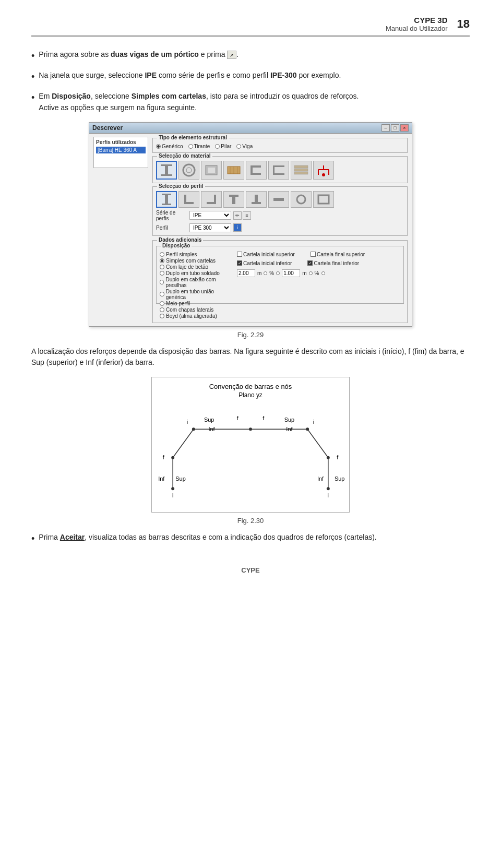  Describe the element at coordinates (318, 264) in the screenshot. I see `cartelas-inferior-row: Cartela inicial inferior Cartela final i…` at that location.